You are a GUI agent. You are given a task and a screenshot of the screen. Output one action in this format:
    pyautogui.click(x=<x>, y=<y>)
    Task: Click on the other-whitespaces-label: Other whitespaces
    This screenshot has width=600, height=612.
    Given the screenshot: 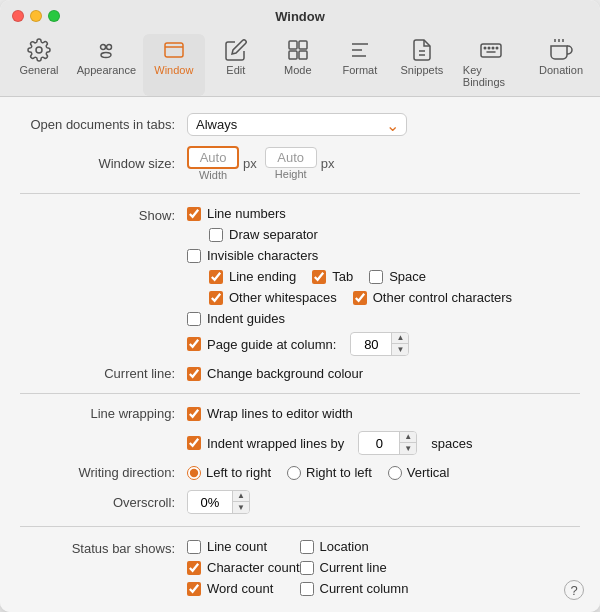 What is the action you would take?
    pyautogui.click(x=283, y=298)
    